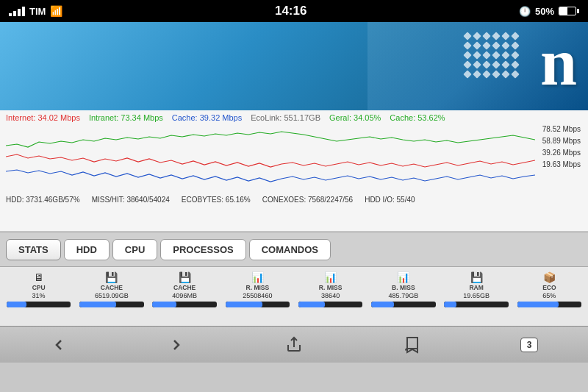 The width and height of the screenshot is (588, 392). What do you see at coordinates (35, 11) in the screenshot?
I see `status-left: TIM 📶` at bounding box center [35, 11].